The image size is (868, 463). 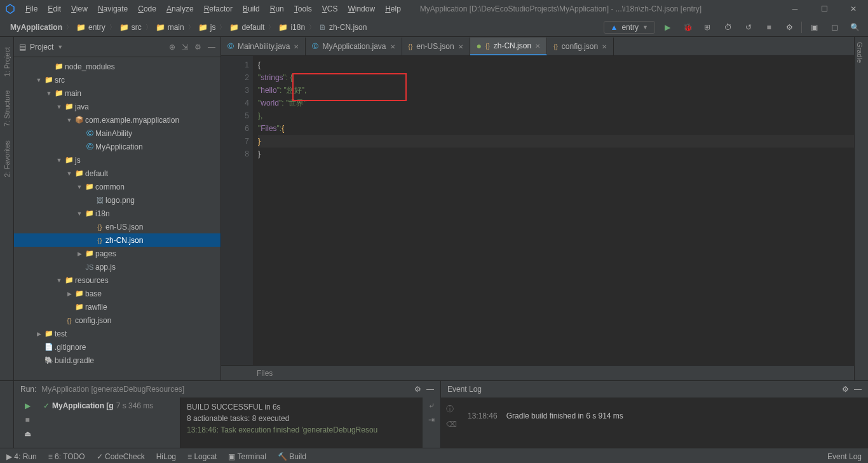 What do you see at coordinates (219, 9) in the screenshot?
I see `menu-refactor: Refactor` at bounding box center [219, 9].